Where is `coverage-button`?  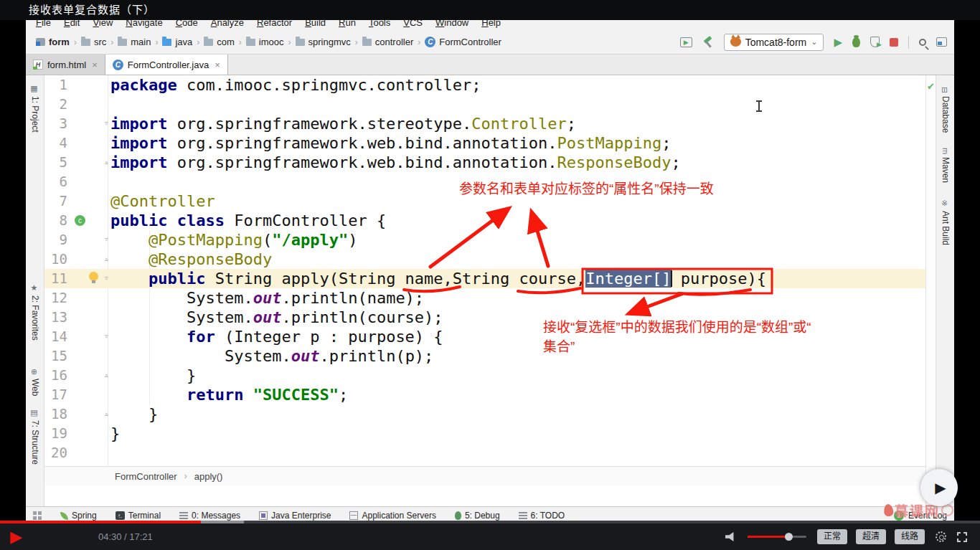 coverage-button is located at coordinates (875, 42).